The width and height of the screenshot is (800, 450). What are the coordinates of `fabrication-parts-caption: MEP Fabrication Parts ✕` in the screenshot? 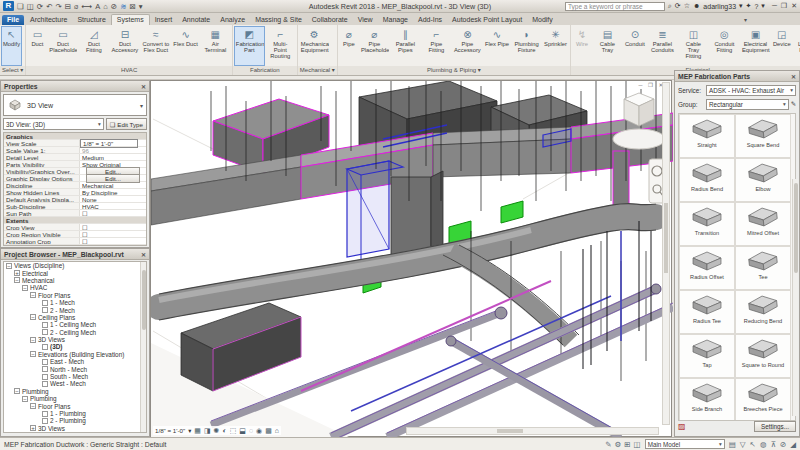 It's located at (737, 76).